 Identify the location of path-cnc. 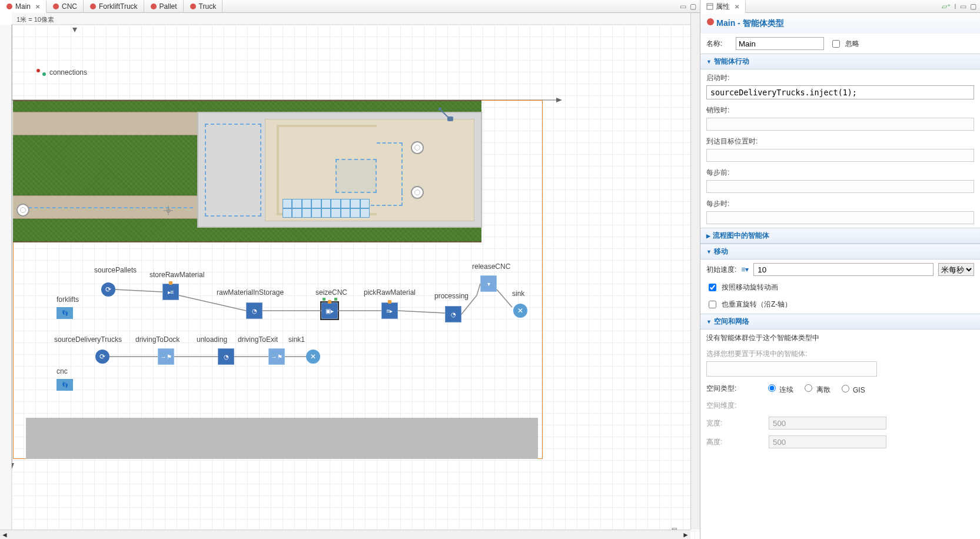
(390, 167).